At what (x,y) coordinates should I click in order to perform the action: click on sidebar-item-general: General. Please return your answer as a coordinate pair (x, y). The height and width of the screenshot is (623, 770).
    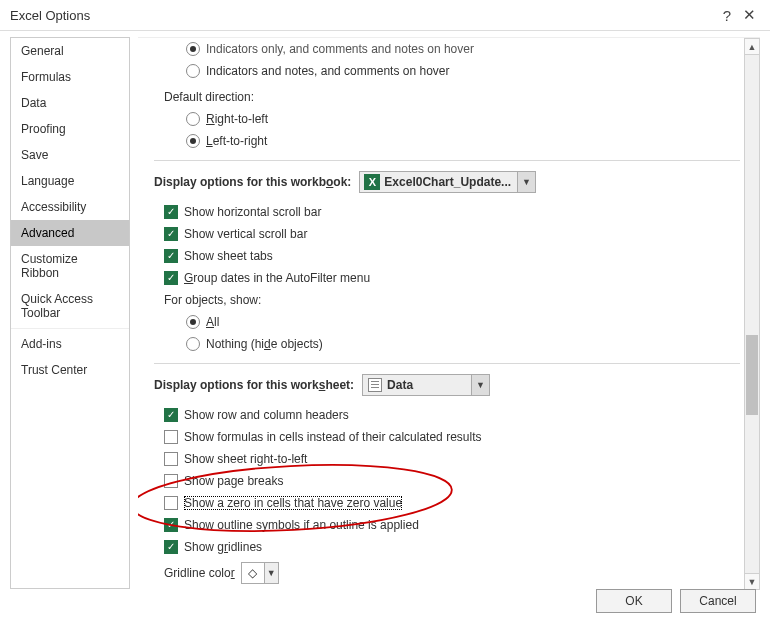
    Looking at the image, I should click on (70, 51).